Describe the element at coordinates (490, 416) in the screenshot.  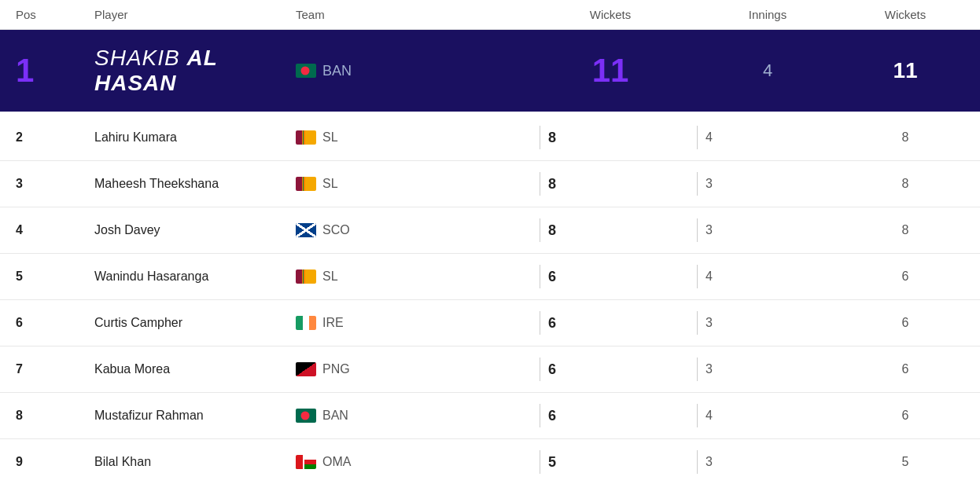
I see `table-row: 8 Mustafizur Rahman BAN 6 4 6` at that location.